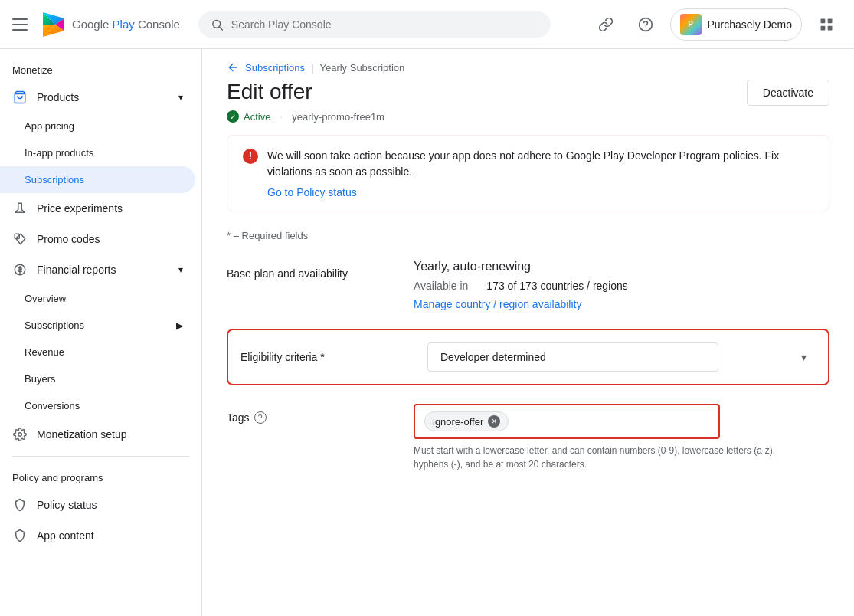  Describe the element at coordinates (494, 421) in the screenshot. I see `tag-remove-button` at that location.